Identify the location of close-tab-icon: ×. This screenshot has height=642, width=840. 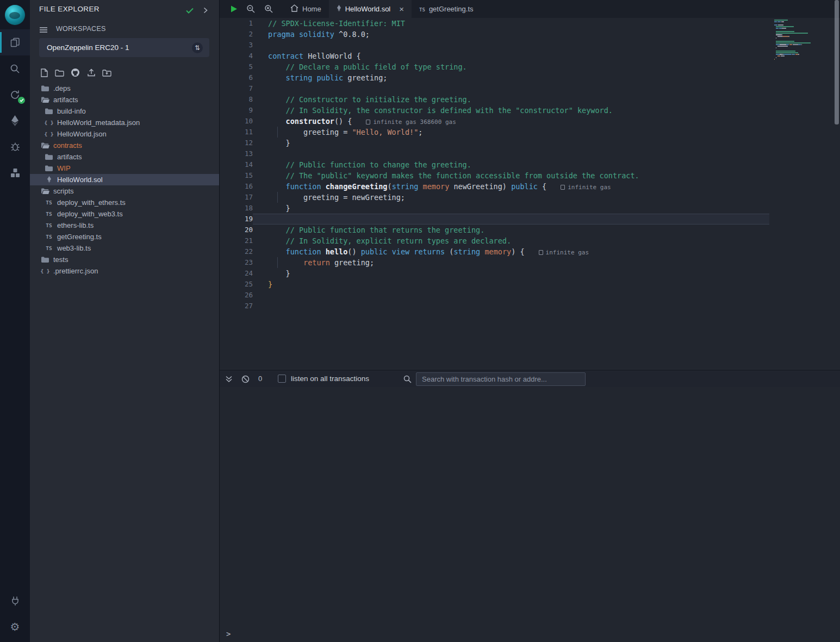
(401, 9).